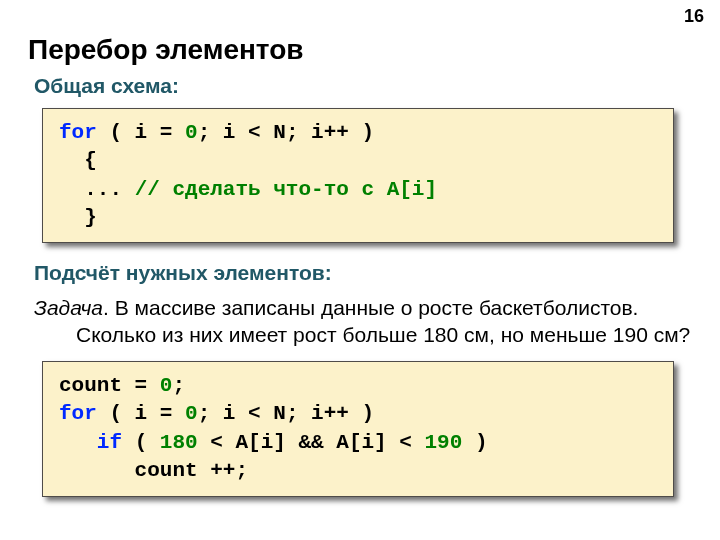 The height and width of the screenshot is (540, 720). What do you see at coordinates (363, 86) in the screenshot?
I see `subheading-general-scheme: Общая схема:` at bounding box center [363, 86].